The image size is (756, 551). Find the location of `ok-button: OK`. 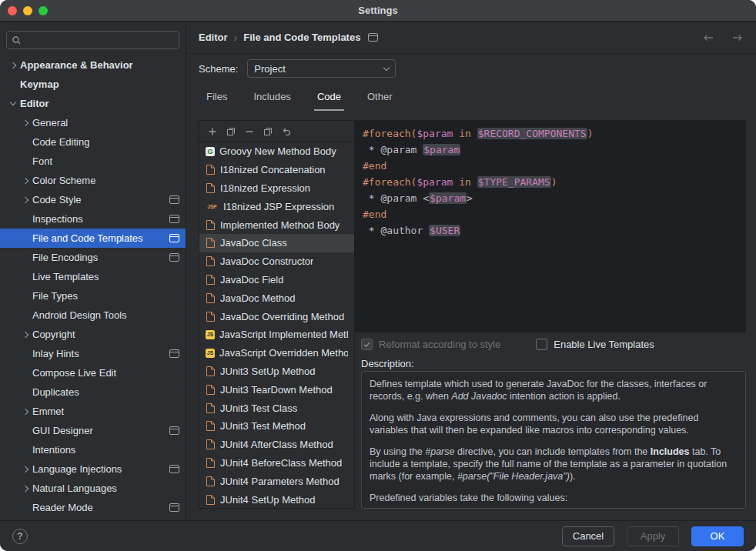

ok-button: OK is located at coordinates (718, 536).